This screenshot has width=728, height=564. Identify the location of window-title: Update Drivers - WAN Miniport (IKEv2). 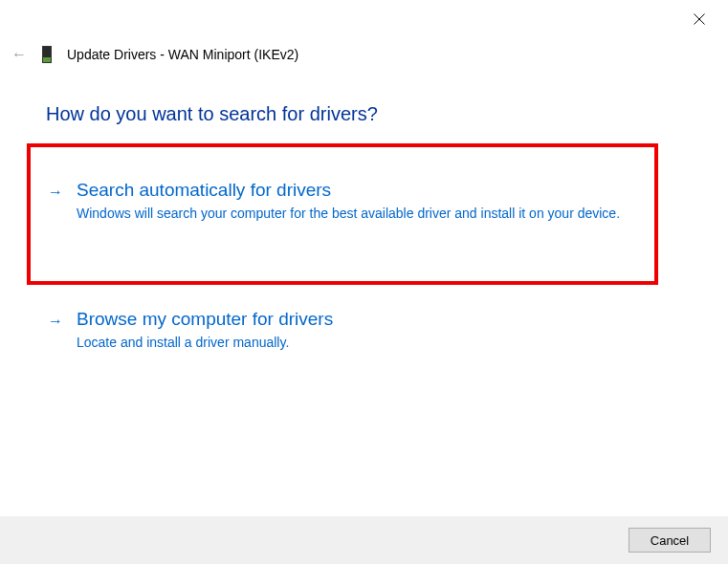
(183, 54).